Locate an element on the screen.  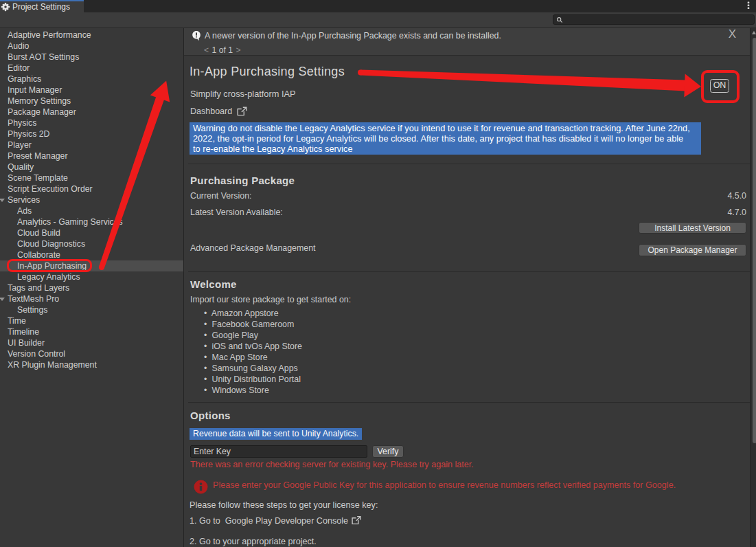
page-title: In-App Purchasing Settings is located at coordinates (267, 71).